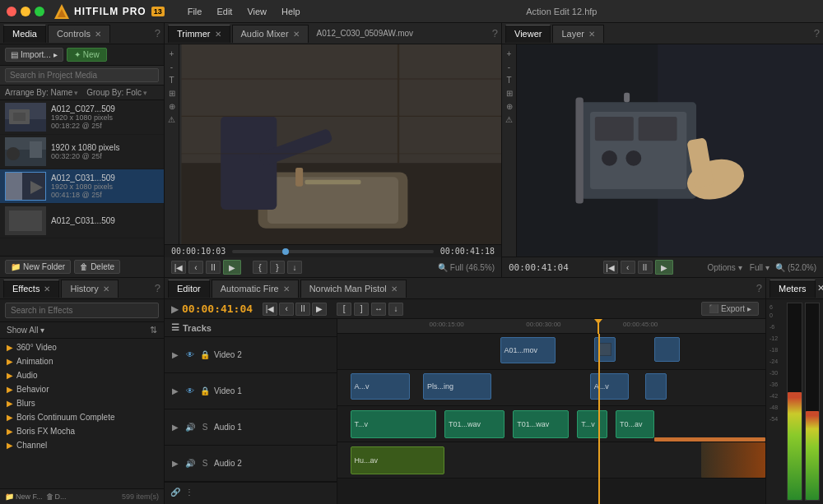 This screenshot has height=504, width=823. What do you see at coordinates (12, 12) in the screenshot?
I see `close-window-button` at bounding box center [12, 12].